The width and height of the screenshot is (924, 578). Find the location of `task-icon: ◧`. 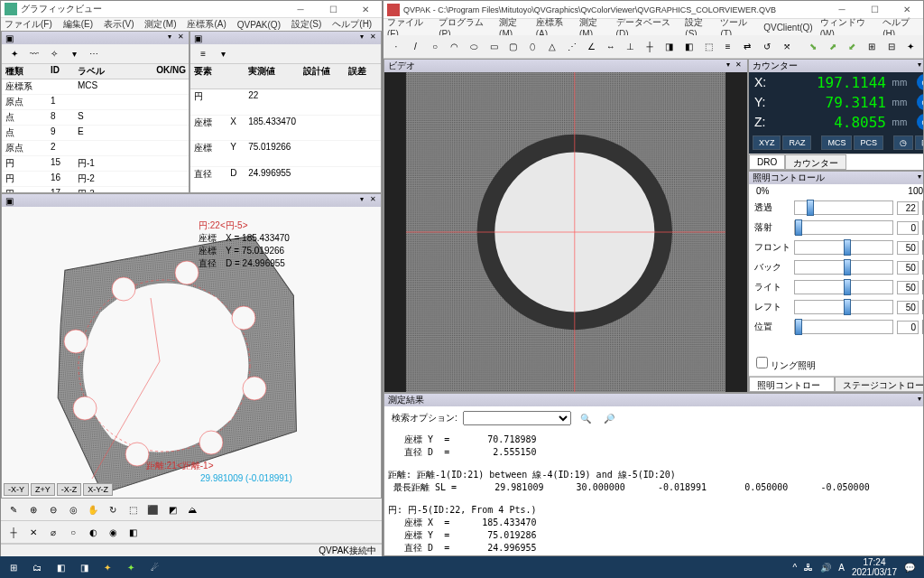

task-icon: ◧ is located at coordinates (60, 567).